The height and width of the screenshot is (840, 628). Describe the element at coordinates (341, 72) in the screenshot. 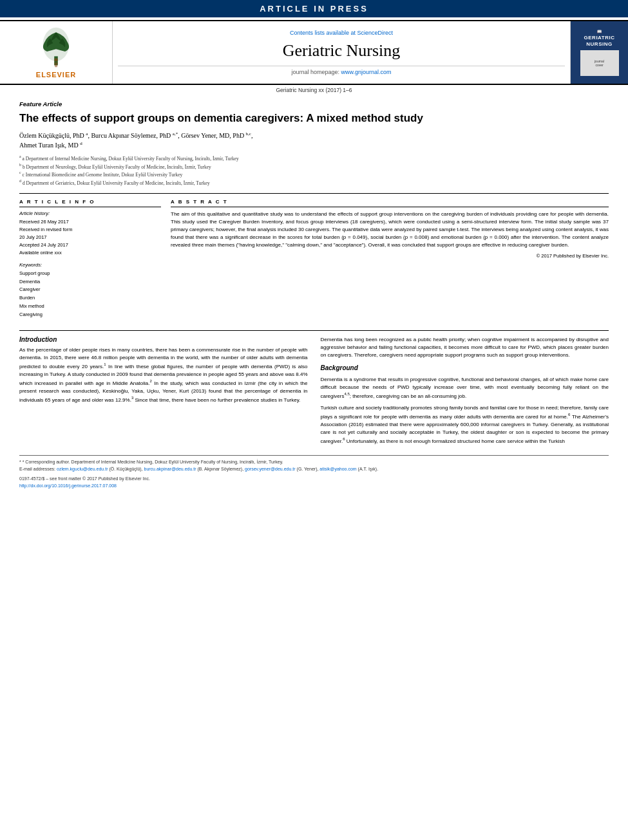

I see `journal-homepage: journal homepage: www.gnjournal.com` at that location.